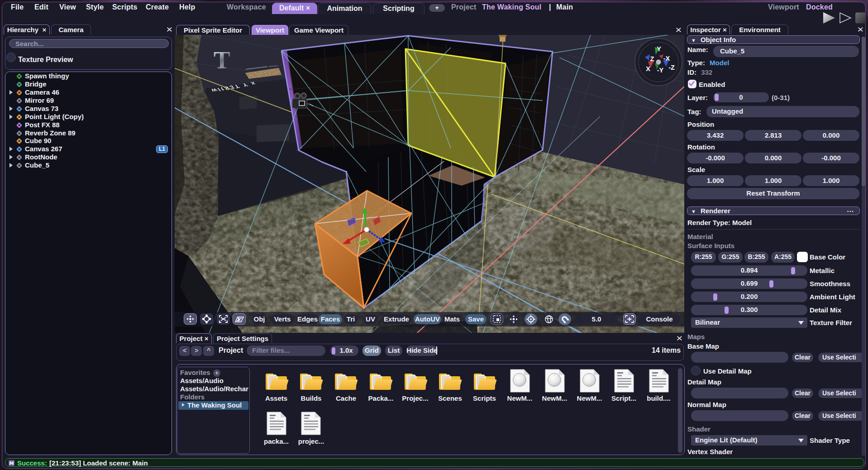 The image size is (868, 470). Describe the element at coordinates (222, 60) in the screenshot. I see `svg-text: T` at that location.